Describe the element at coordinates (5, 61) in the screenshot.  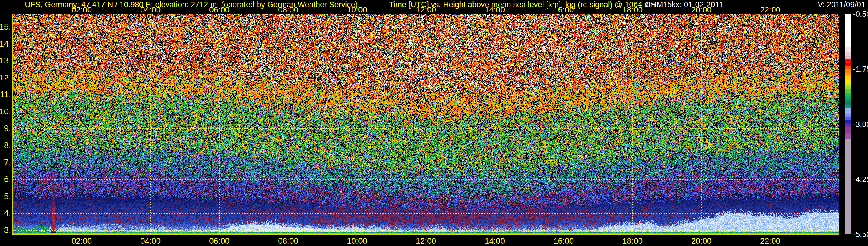
I see `y-tick-label: 13.` at that location.